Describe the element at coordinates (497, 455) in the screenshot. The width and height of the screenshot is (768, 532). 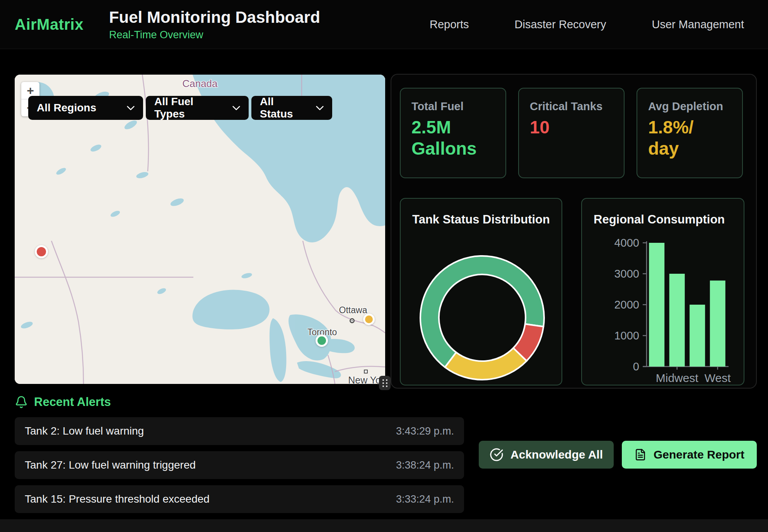
I see `check-circle-icon` at that location.